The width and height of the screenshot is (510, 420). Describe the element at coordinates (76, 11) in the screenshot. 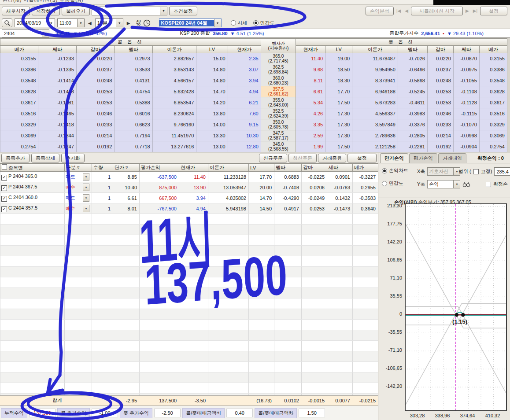

I see `load-button: 불러오기` at that location.